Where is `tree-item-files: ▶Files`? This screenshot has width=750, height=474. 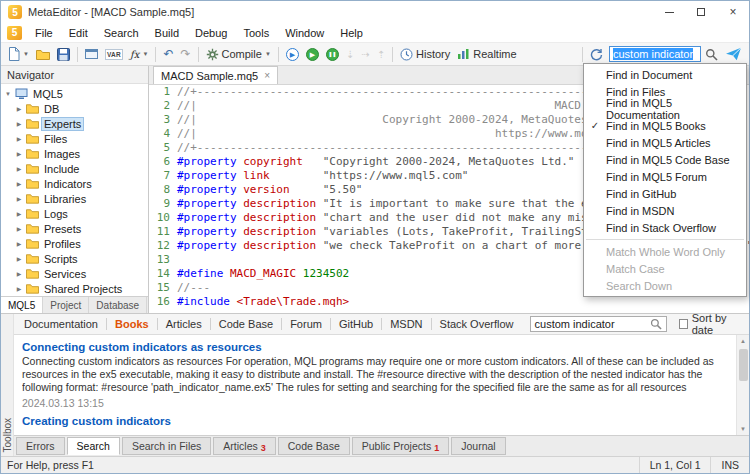 tree-item-files: ▶Files is located at coordinates (74, 138).